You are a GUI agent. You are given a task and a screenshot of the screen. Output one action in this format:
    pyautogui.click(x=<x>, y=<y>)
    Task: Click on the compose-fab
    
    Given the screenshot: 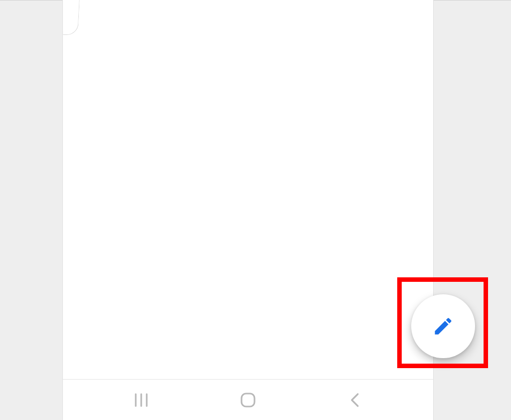 What is the action you would take?
    pyautogui.click(x=443, y=326)
    